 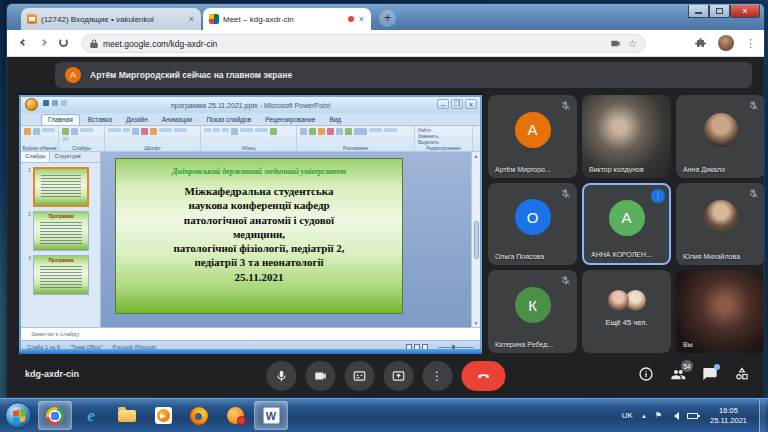 I want to click on tab-view: Вид, so click(x=335, y=120).